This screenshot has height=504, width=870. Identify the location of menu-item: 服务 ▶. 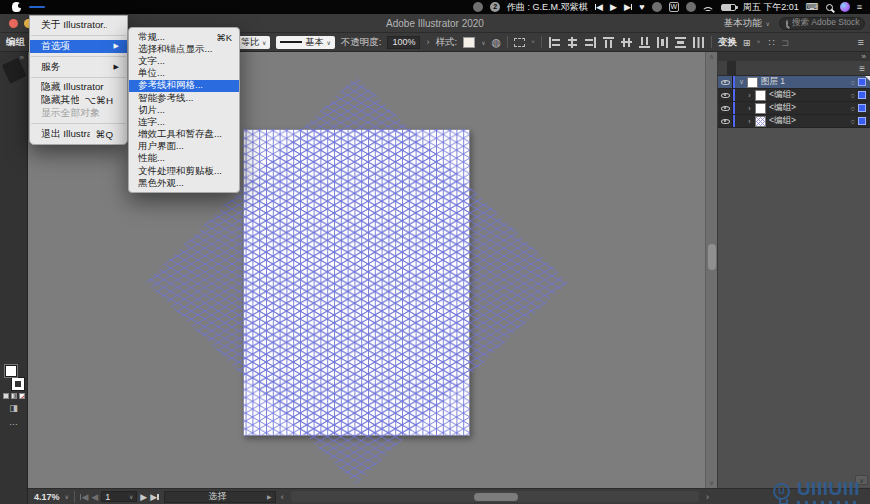
(78, 68).